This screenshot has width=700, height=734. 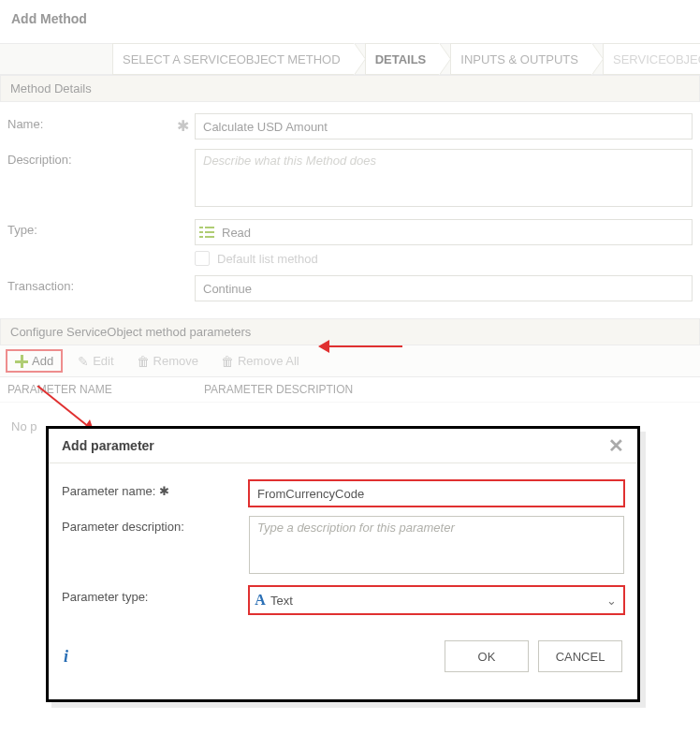 What do you see at coordinates (350, 59) in the screenshot?
I see `wizard-steps: SELECT A SERVICEOBJECT METHOD DETAILS IN…` at bounding box center [350, 59].